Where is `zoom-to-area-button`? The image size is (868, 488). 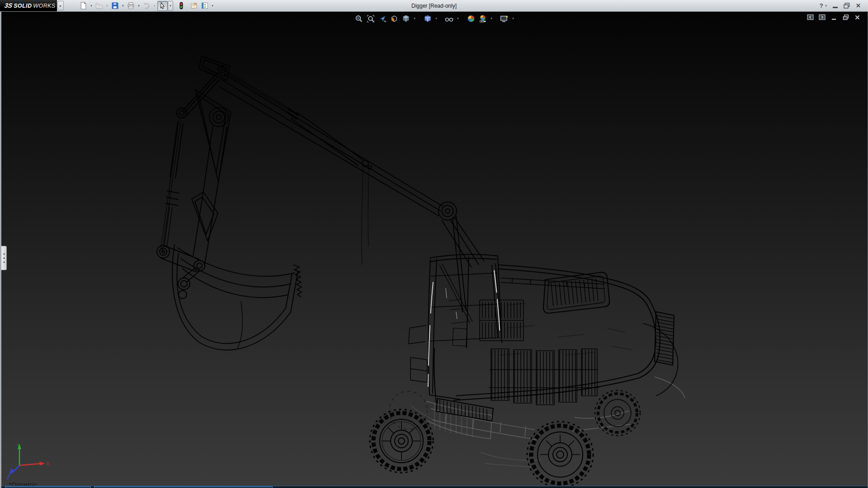 zoom-to-area-button is located at coordinates (371, 19).